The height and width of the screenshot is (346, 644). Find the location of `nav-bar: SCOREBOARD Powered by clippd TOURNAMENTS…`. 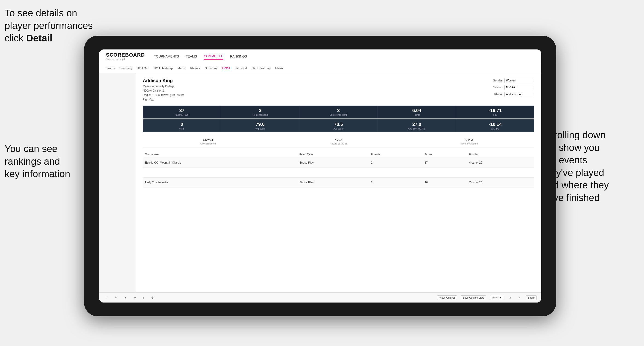

nav-bar: SCOREBOARD Powered by clippd TOURNAMENTS… is located at coordinates (320, 56).